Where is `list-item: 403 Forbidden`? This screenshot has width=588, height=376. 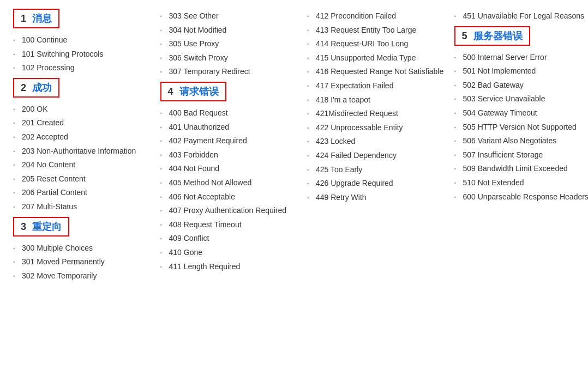 list-item: 403 Forbidden is located at coordinates (230, 155).